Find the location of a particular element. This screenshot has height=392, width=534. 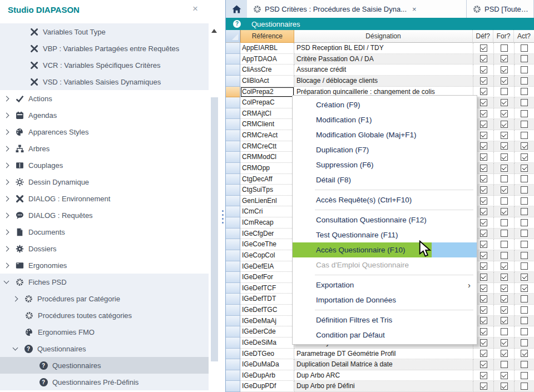

reference-cell: CRMModCl is located at coordinates (267, 157).